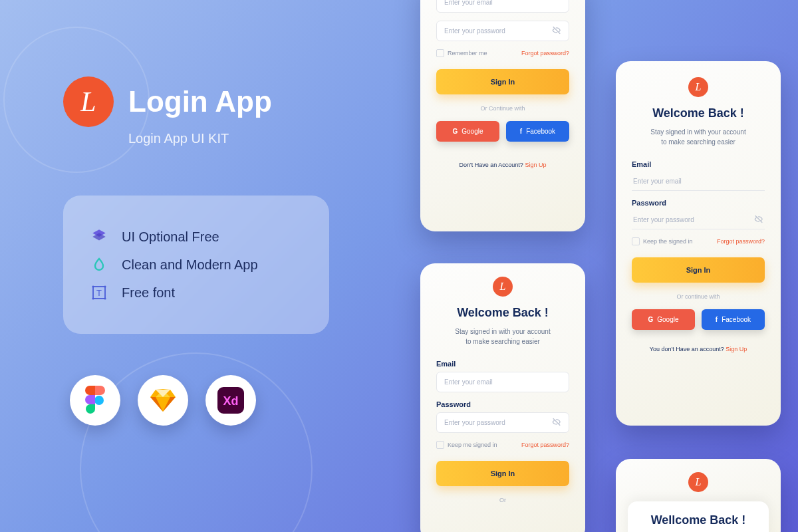  Describe the element at coordinates (230, 401) in the screenshot. I see `svg-text: Xd` at that location.